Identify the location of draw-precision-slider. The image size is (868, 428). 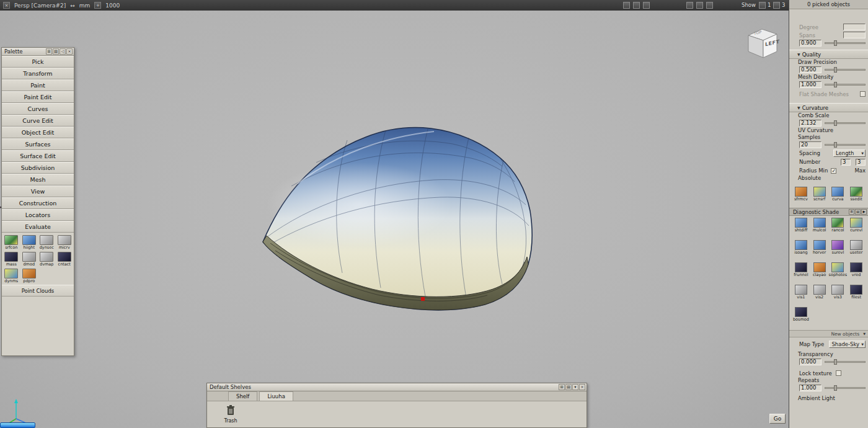
(845, 69).